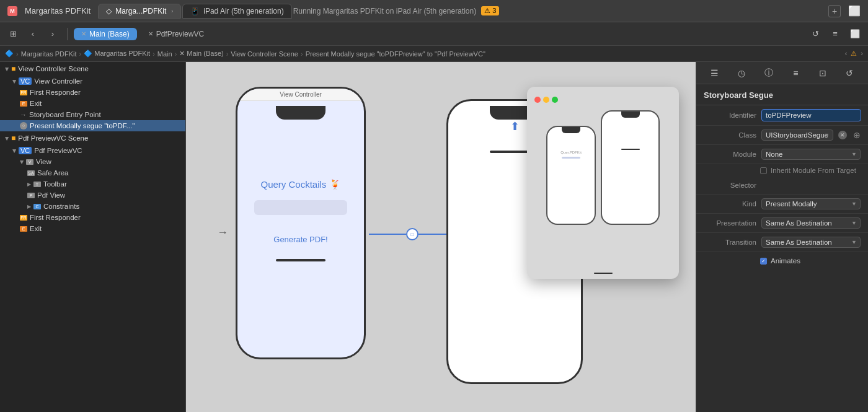 The height and width of the screenshot is (412, 868). Describe the element at coordinates (53, 173) in the screenshot. I see `safe-area-label: Safe Area` at that location.